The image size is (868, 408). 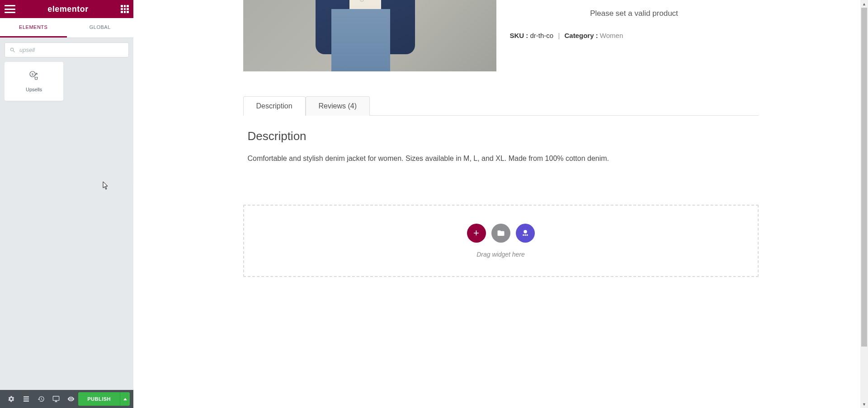 I want to click on tab-description: Description, so click(x=274, y=106).